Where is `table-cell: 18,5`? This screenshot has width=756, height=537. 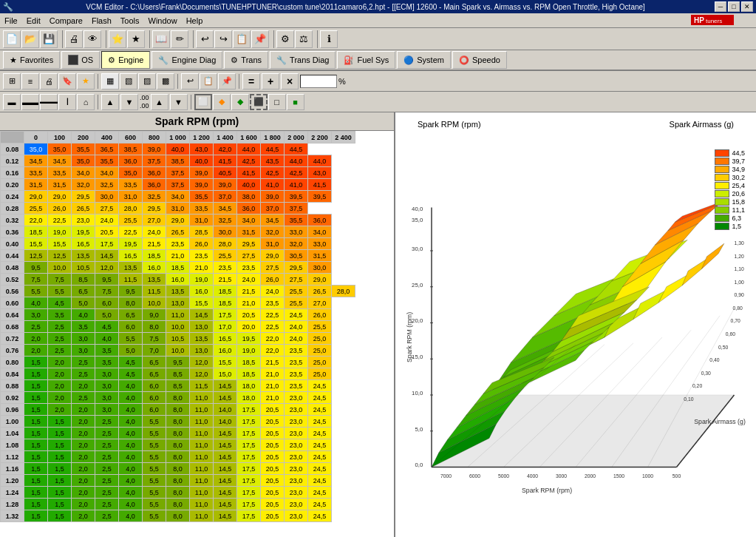 table-cell: 18,5 is located at coordinates (225, 291).